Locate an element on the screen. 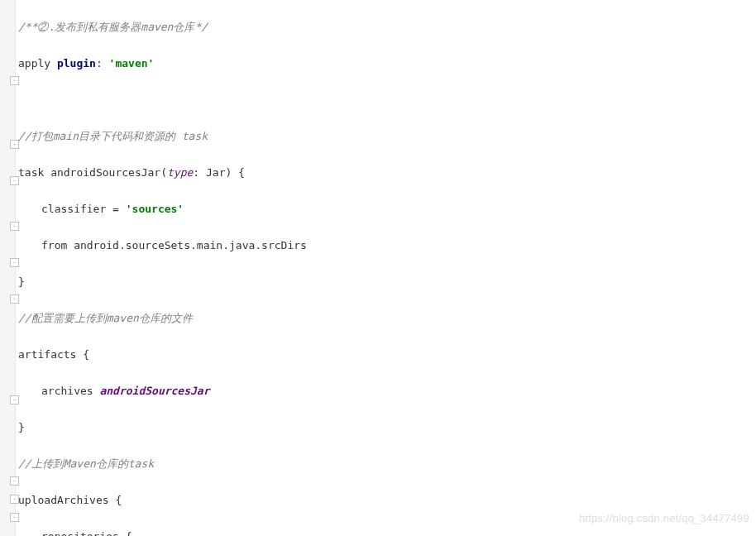 The width and height of the screenshot is (756, 536). code-text: artifacts { is located at coordinates (54, 354).